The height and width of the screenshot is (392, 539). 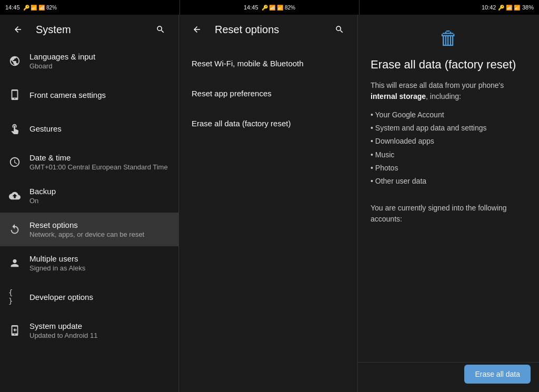 What do you see at coordinates (100, 95) in the screenshot?
I see `front-camera-text: Front camera settings` at bounding box center [100, 95].